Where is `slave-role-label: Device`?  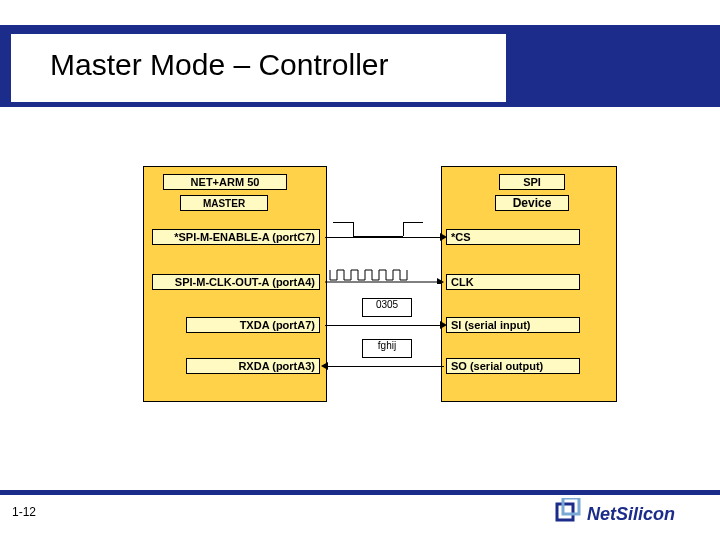
slave-role-label: Device is located at coordinates (532, 203).